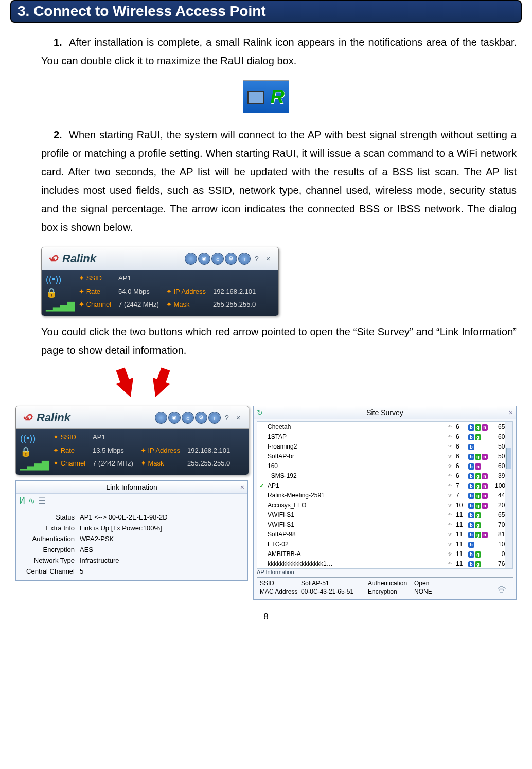  I want to click on ssid-cell: SoftAP-br, so click(358, 456).